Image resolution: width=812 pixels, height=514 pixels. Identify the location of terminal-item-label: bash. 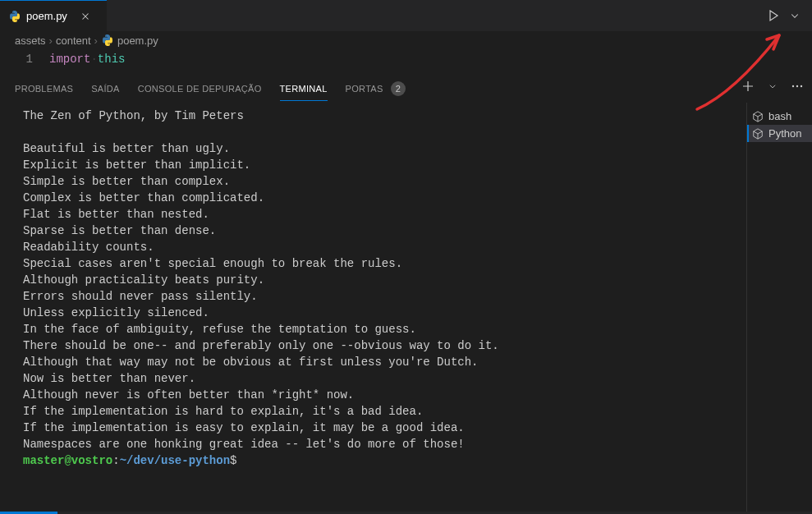
(780, 117).